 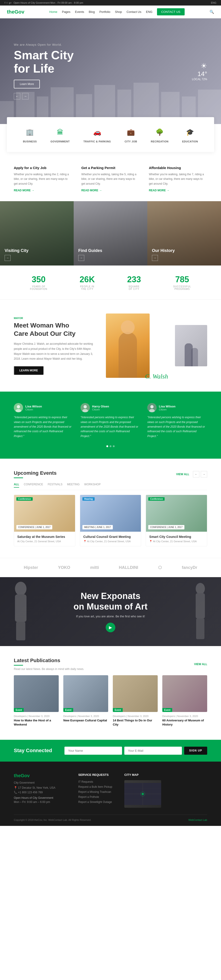 What do you see at coordinates (97, 787) in the screenshot?
I see `footer-service-item-2: Request a Bulk Item Pickup` at bounding box center [97, 787].